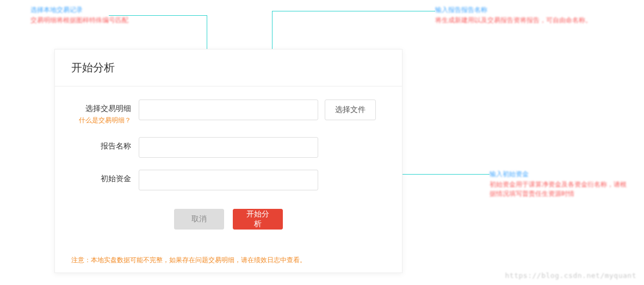  What do you see at coordinates (101, 177) in the screenshot?
I see `label-col: 初始资金` at bounding box center [101, 177].